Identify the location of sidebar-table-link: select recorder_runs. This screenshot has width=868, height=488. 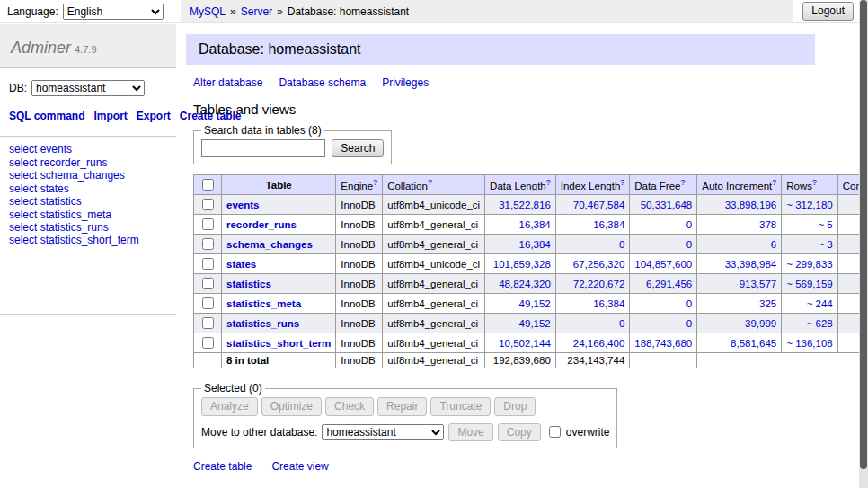
(88, 164).